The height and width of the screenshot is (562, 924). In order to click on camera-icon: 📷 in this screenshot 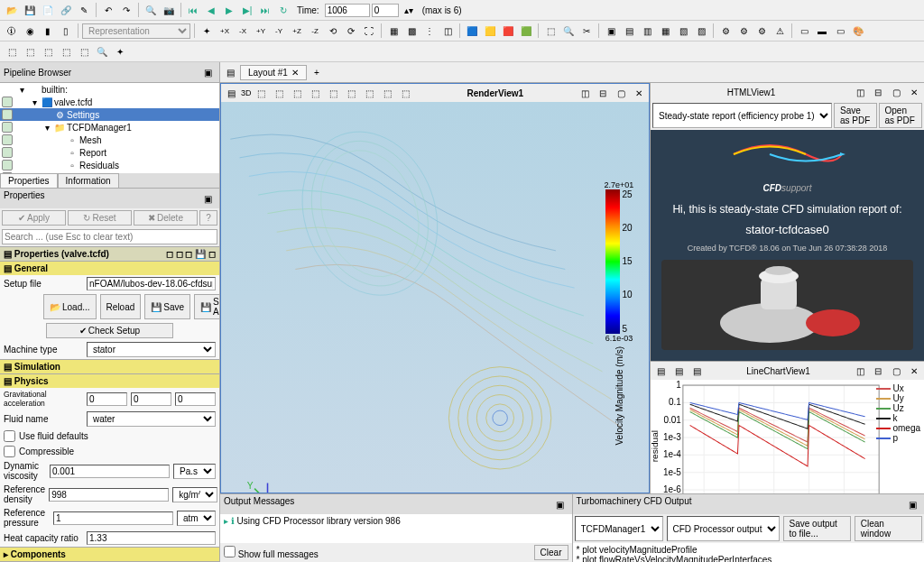, I will do `click(169, 10)`.